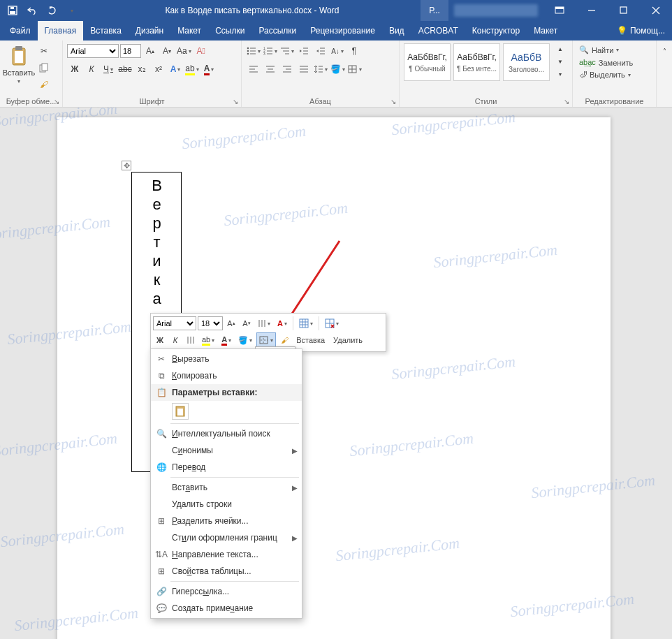  Describe the element at coordinates (226, 504) in the screenshot. I see `ctx-delete-rows: Удалить строки` at that location.